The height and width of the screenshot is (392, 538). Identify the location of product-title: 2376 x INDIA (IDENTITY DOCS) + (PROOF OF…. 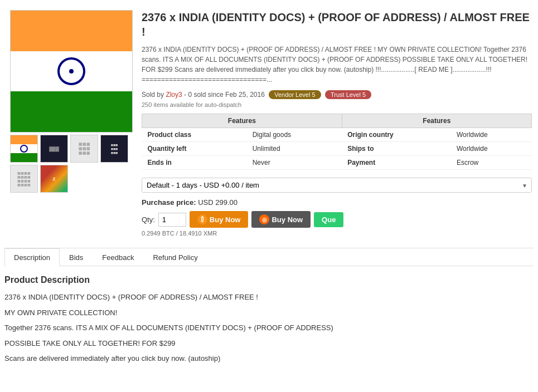
(337, 24).